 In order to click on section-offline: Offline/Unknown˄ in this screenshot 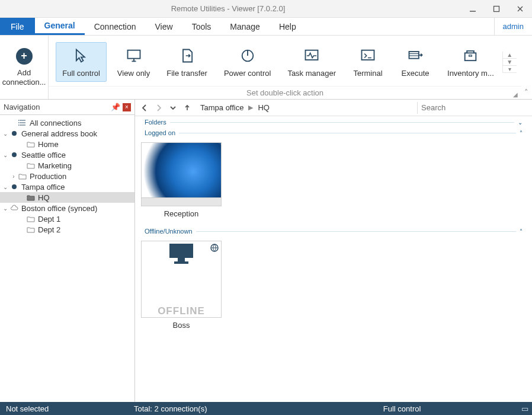, I will do `click(334, 231)`.